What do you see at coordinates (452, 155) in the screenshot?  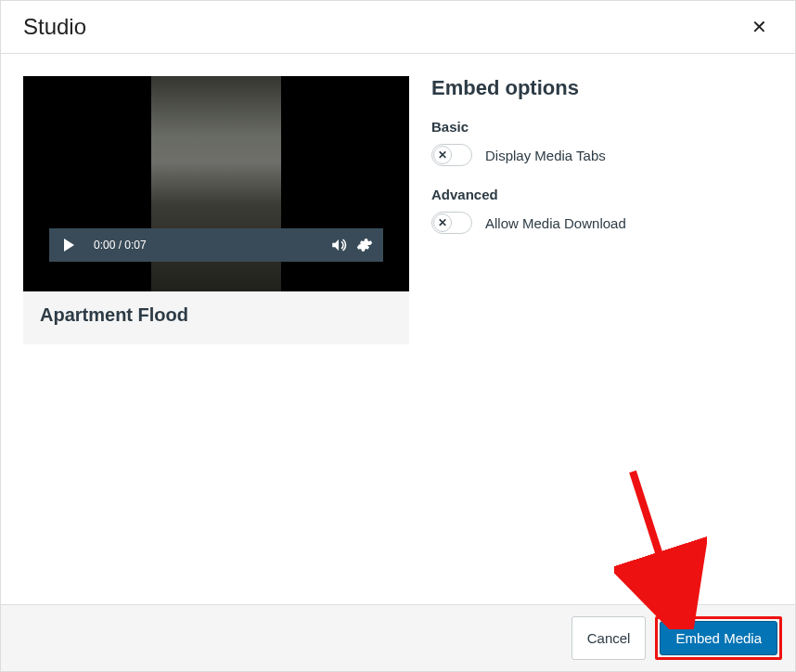 I see `display-media-tabs-toggle: ✕` at bounding box center [452, 155].